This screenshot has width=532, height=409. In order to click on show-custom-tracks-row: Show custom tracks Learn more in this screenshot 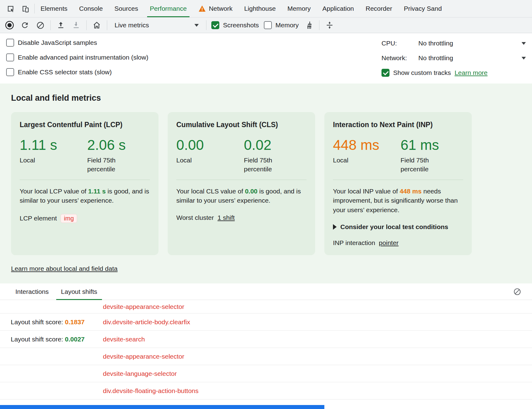, I will do `click(454, 73)`.